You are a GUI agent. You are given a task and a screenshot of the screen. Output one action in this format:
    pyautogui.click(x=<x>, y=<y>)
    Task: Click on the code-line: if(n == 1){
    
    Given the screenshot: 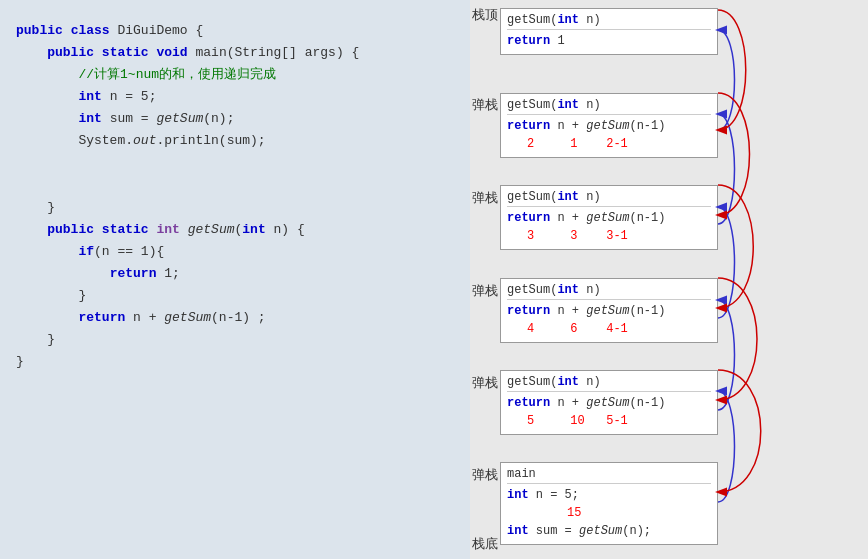 What is the action you would take?
    pyautogui.click(x=235, y=252)
    